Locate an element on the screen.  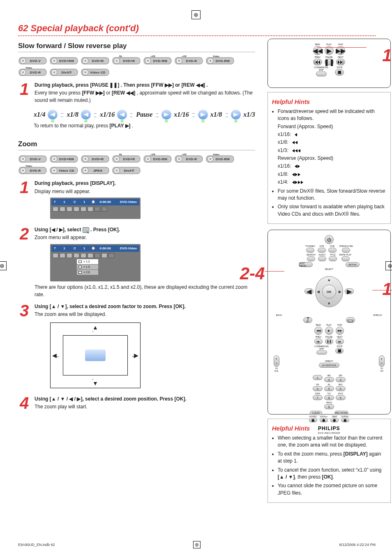
zoom-step1-body: During playback, press [DISPLAY]. Displa… is located at coordinates (145, 200).